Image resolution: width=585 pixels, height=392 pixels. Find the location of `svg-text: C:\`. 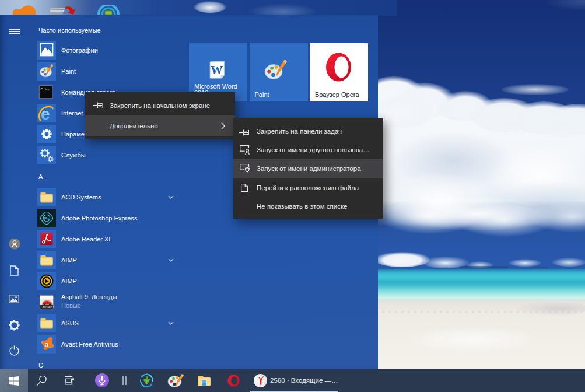

svg-text: C:\ is located at coordinates (44, 90).